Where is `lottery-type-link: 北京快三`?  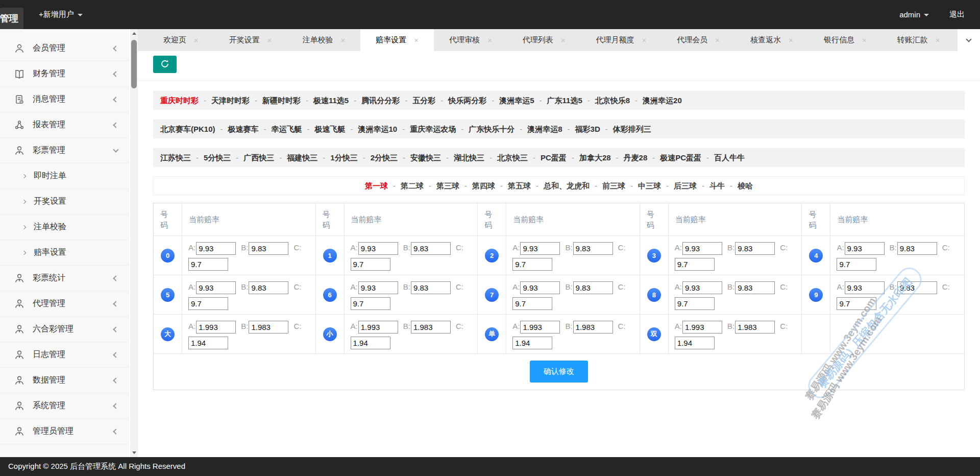 lottery-type-link: 北京快三 is located at coordinates (512, 157).